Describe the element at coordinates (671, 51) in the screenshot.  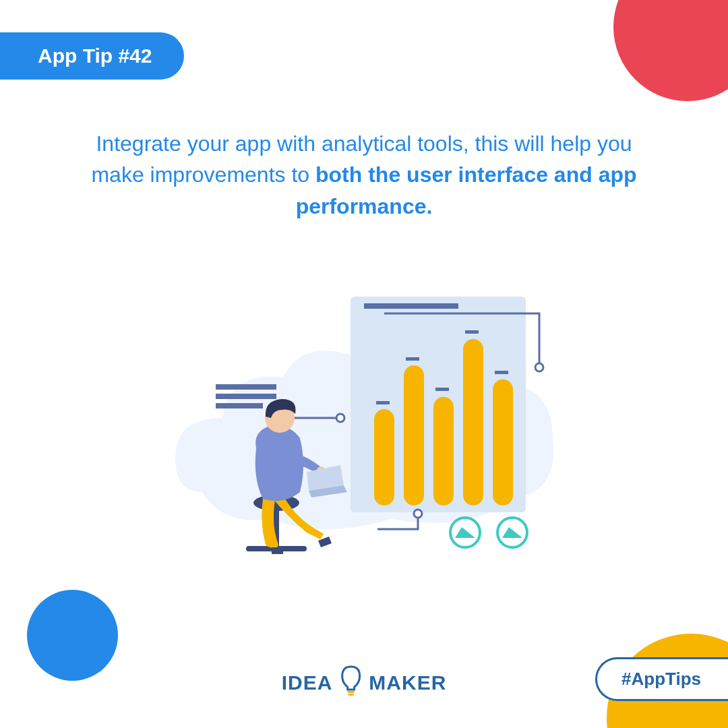
I see `decorative-red-circle` at that location.